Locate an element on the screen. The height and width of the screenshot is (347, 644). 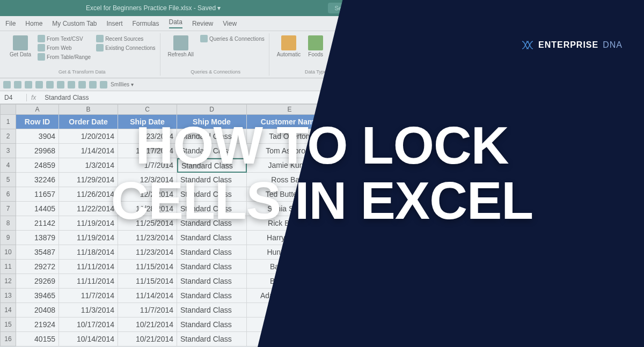
row-header: 15 is located at coordinates (8, 325).